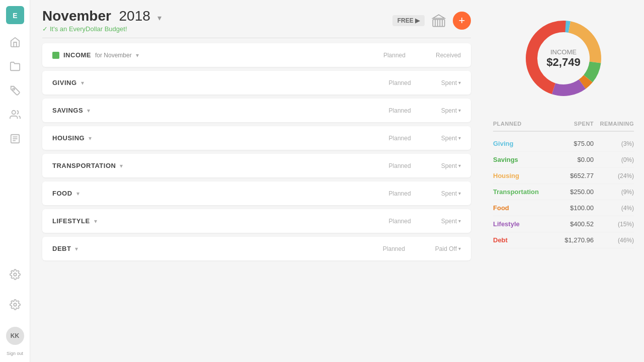 The width and height of the screenshot is (644, 362). I want to click on month-label: November, so click(76, 16).